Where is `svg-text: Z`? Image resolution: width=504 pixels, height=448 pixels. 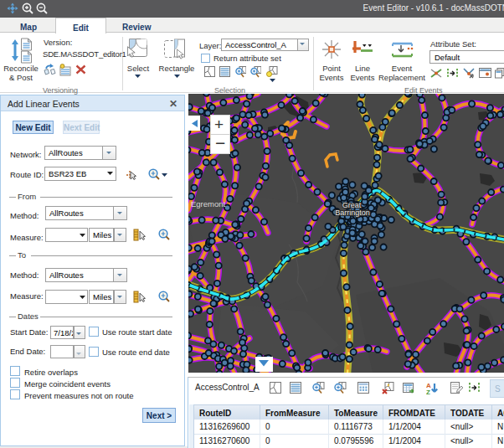
svg-text: Z is located at coordinates (429, 392).